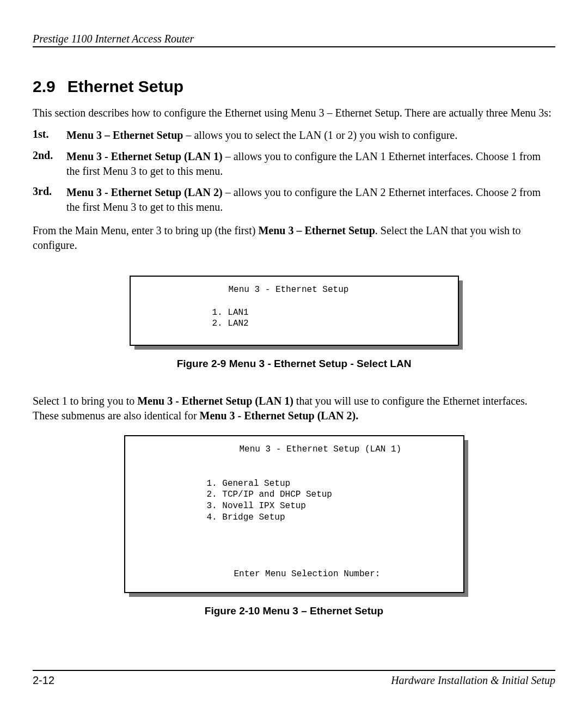 The height and width of the screenshot is (714, 588). I want to click on menu-line: 4. Bridge Setup, so click(330, 517).